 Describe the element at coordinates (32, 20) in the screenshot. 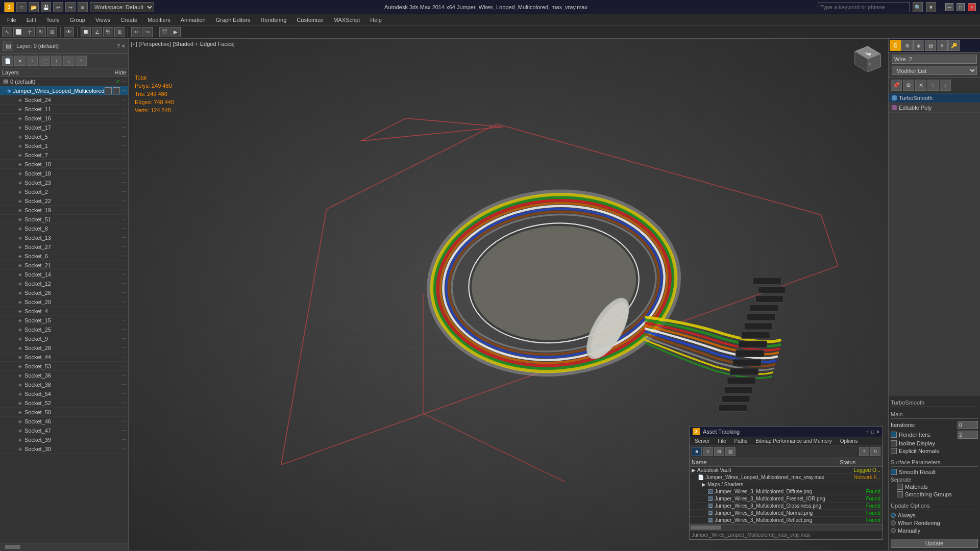

I see `menu-edit: Edit` at that location.